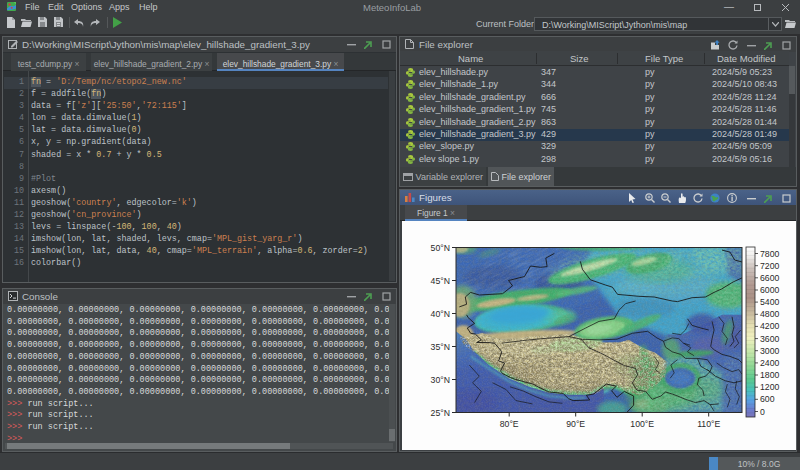 This screenshot has height=470, width=800. I want to click on svg-text: 45°N, so click(440, 281).